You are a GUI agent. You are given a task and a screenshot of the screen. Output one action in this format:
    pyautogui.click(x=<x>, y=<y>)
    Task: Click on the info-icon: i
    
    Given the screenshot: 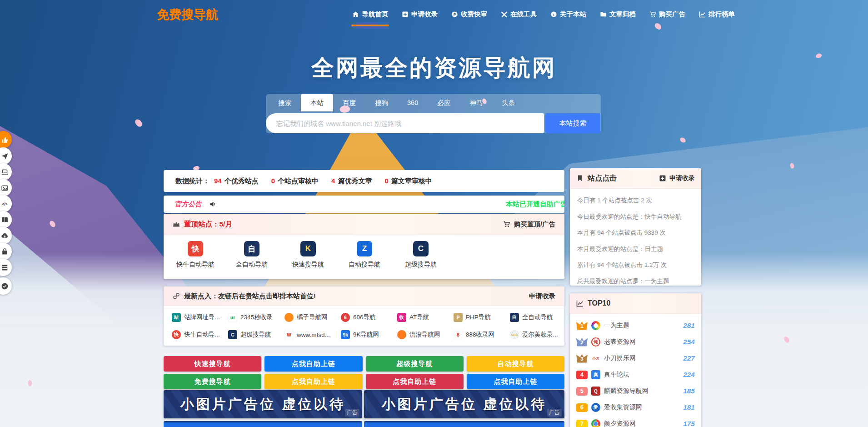 What is the action you would take?
    pyautogui.click(x=554, y=15)
    